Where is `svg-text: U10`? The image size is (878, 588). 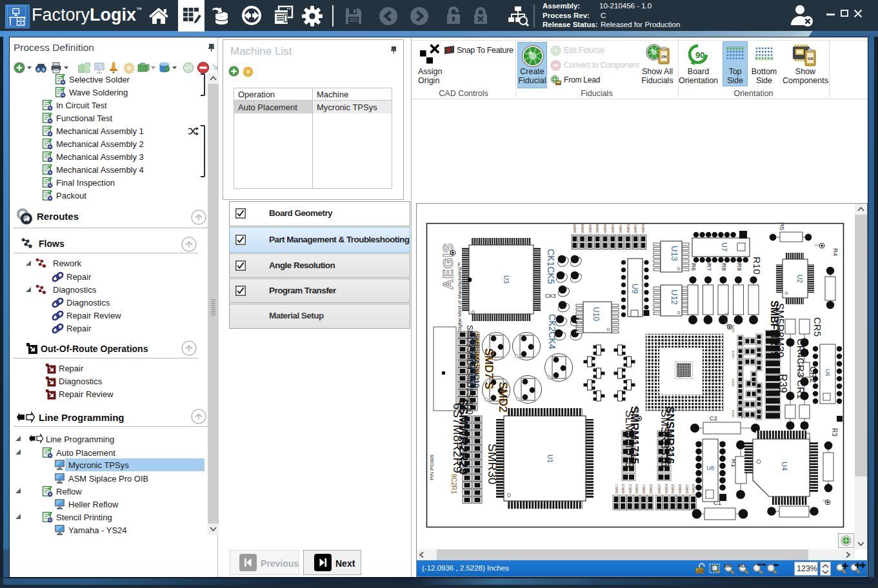 svg-text: U10 is located at coordinates (596, 314).